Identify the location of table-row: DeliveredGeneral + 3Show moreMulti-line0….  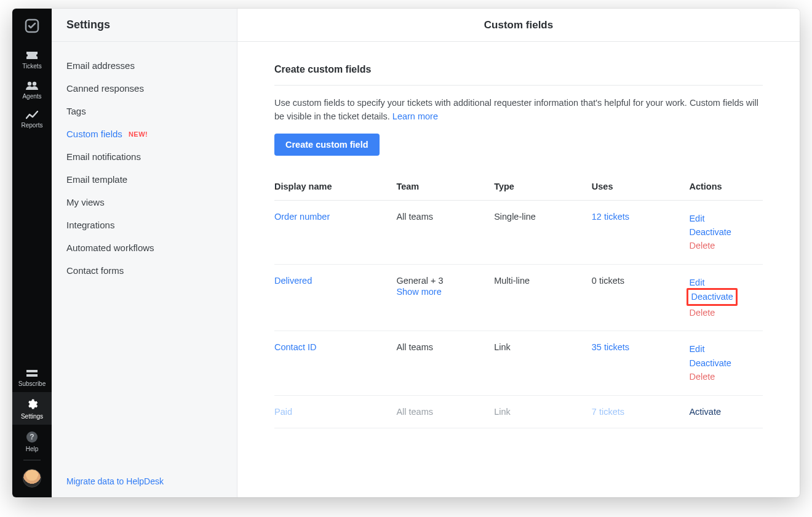
(519, 297).